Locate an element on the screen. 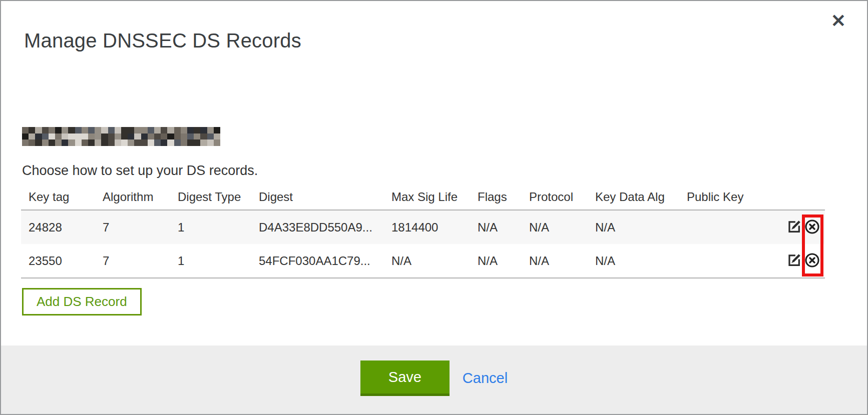 This screenshot has width=868, height=415. close-icon: ✕ is located at coordinates (838, 21).